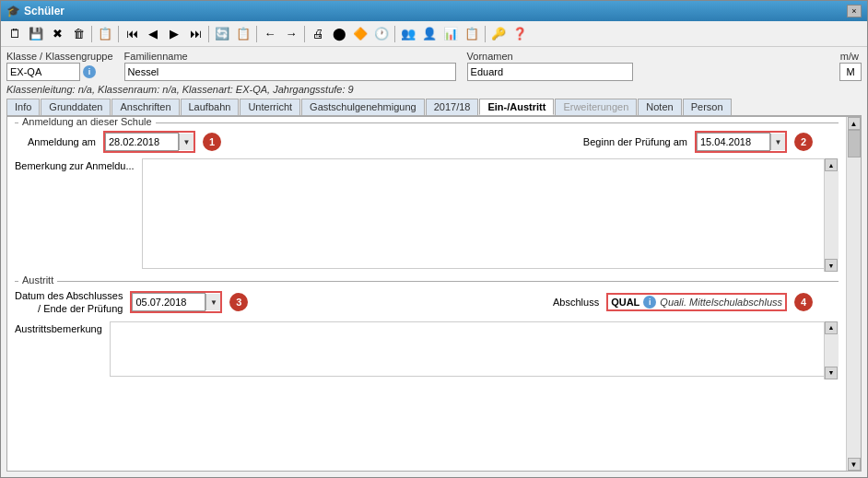  I want to click on toolbar-sep7, so click(485, 34).